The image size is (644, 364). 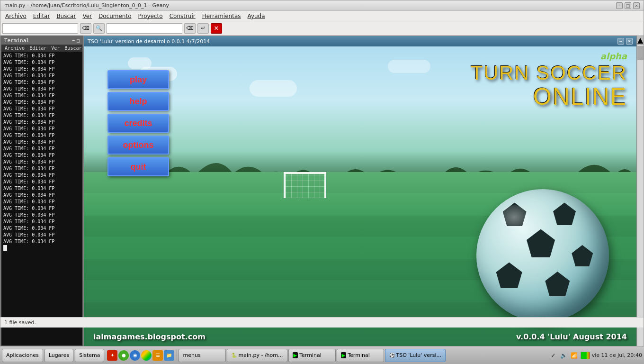 I want to click on term-menu-editar: Editar, so click(x=38, y=48).